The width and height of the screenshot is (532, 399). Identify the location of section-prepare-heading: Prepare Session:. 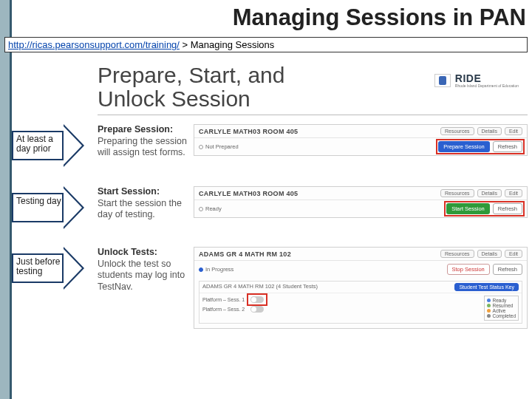
(135, 129).